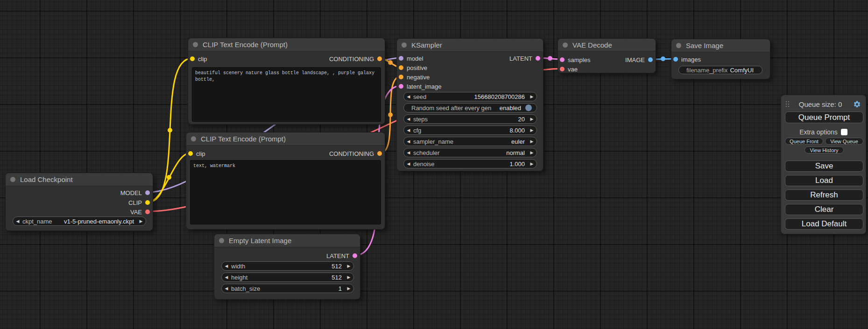  What do you see at coordinates (824, 224) in the screenshot?
I see `load-default-button: Load Default` at bounding box center [824, 224].